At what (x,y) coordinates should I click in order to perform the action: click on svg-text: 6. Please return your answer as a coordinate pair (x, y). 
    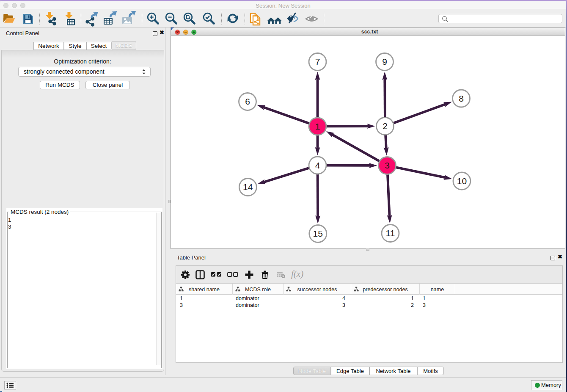
    Looking at the image, I should click on (248, 102).